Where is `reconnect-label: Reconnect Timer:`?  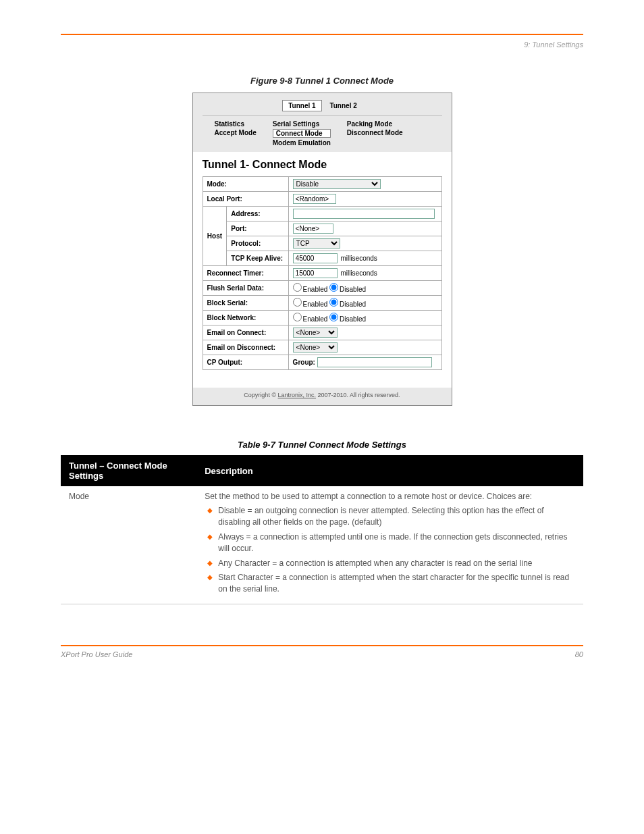
reconnect-label: Reconnect Timer: is located at coordinates (246, 273).